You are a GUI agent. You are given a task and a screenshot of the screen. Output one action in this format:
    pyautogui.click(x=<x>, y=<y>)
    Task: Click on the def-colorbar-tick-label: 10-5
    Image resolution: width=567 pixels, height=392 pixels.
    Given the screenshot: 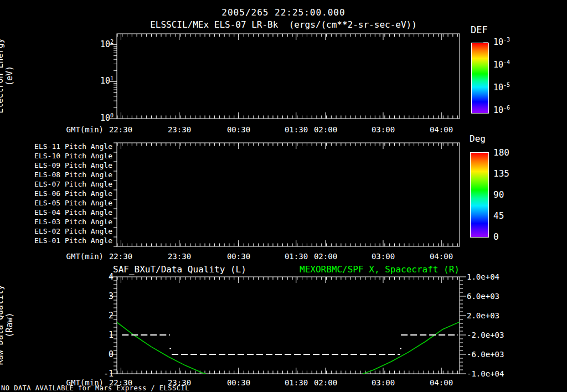 What is the action you would take?
    pyautogui.click(x=502, y=87)
    